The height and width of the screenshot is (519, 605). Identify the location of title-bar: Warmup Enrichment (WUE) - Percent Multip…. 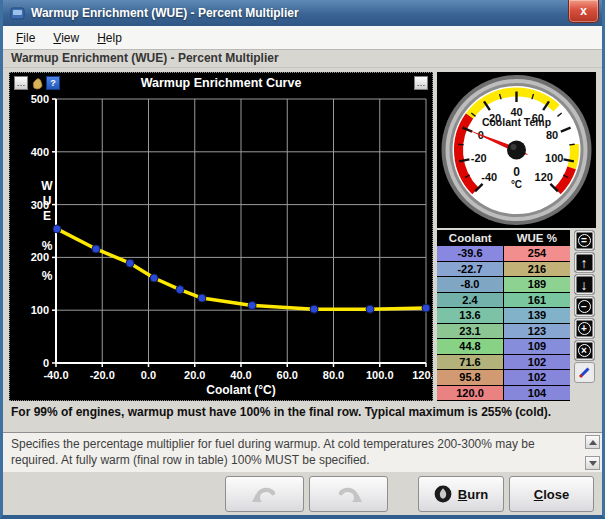
(302, 13).